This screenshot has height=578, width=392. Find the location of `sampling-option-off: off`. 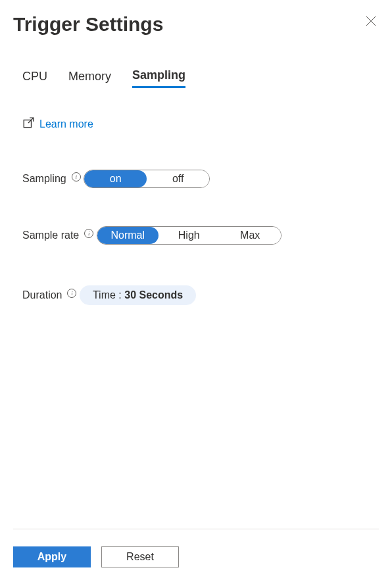

sampling-option-off: off is located at coordinates (178, 179).